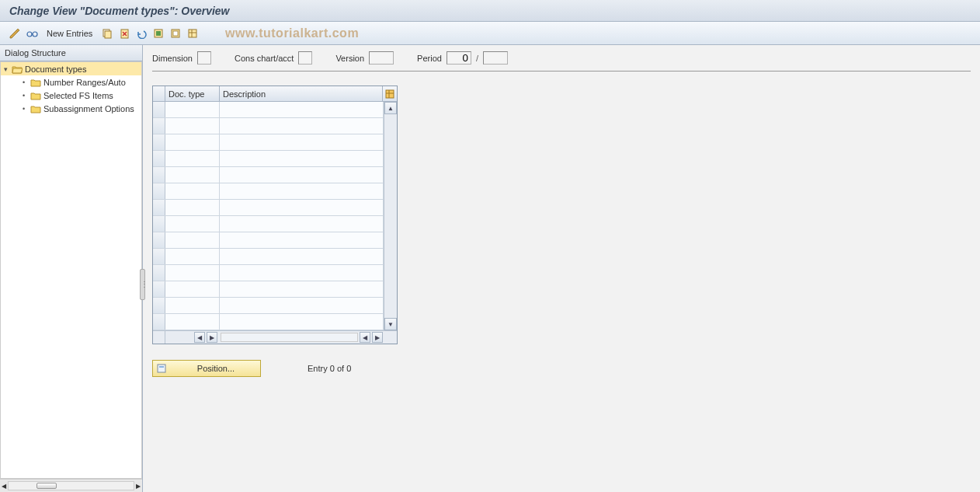  What do you see at coordinates (32, 33) in the screenshot?
I see `glasses-icon` at bounding box center [32, 33].